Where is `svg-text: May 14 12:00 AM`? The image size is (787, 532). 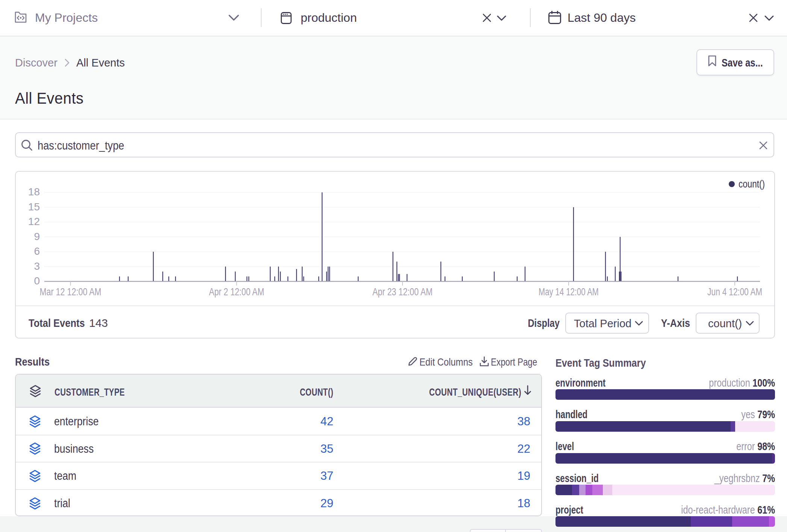
svg-text: May 14 12:00 AM is located at coordinates (569, 292).